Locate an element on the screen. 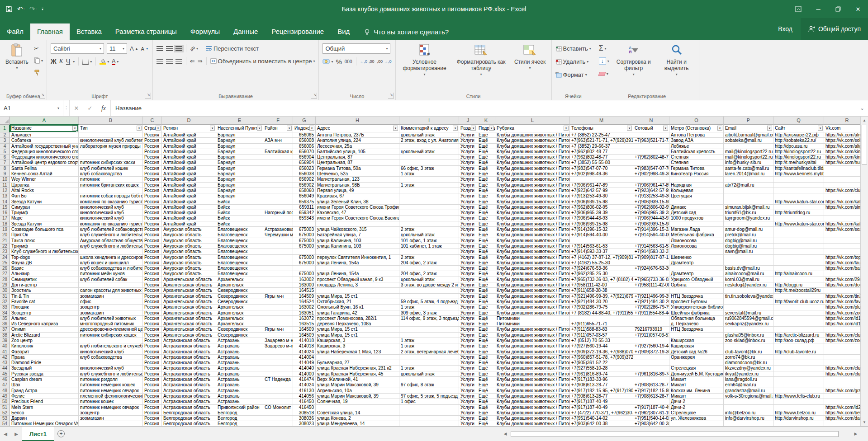 Image resolution: width=868 pixels, height=441 pixels. cell-L37: Клубы домашних животных / Питомники is located at coordinates (533, 329).